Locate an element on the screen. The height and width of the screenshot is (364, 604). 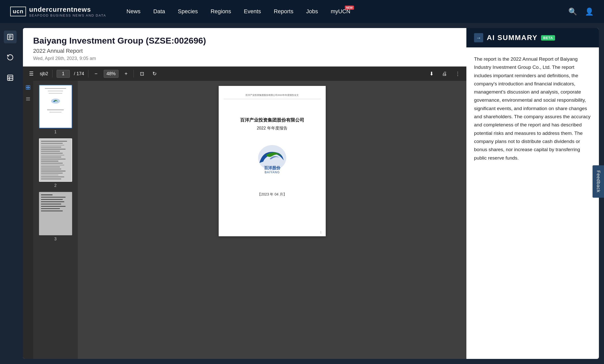
pdf-menu-button: ☰ is located at coordinates (31, 74).